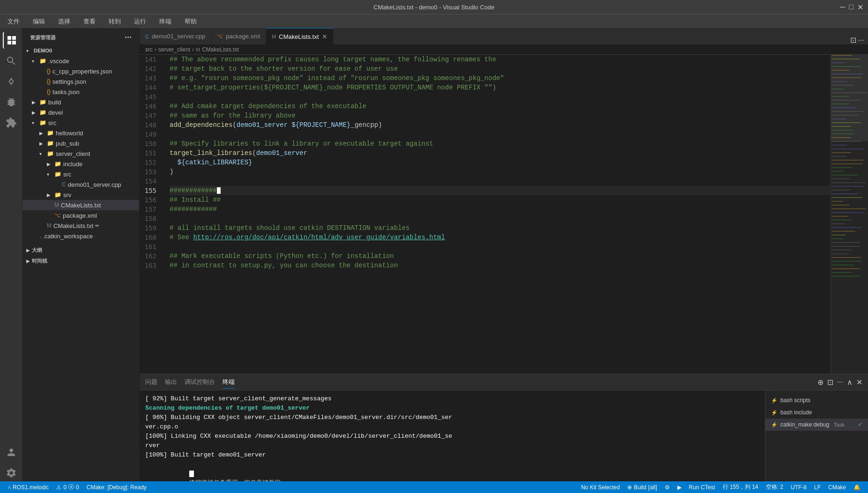 The width and height of the screenshot is (868, 493). I want to click on menu-item-run: 运行, so click(140, 22).